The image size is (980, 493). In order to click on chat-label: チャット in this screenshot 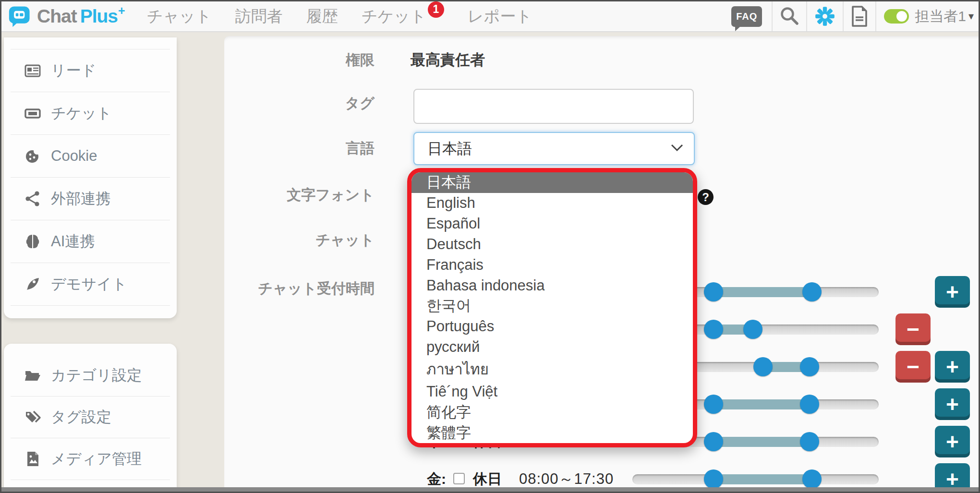, I will do `click(291, 240)`.